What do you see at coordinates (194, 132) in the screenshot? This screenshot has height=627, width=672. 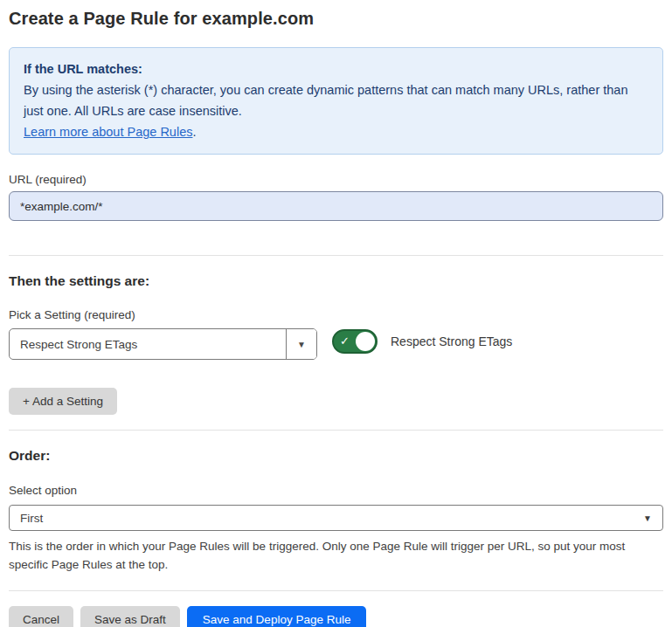 I see `info-link-suffix: .` at bounding box center [194, 132].